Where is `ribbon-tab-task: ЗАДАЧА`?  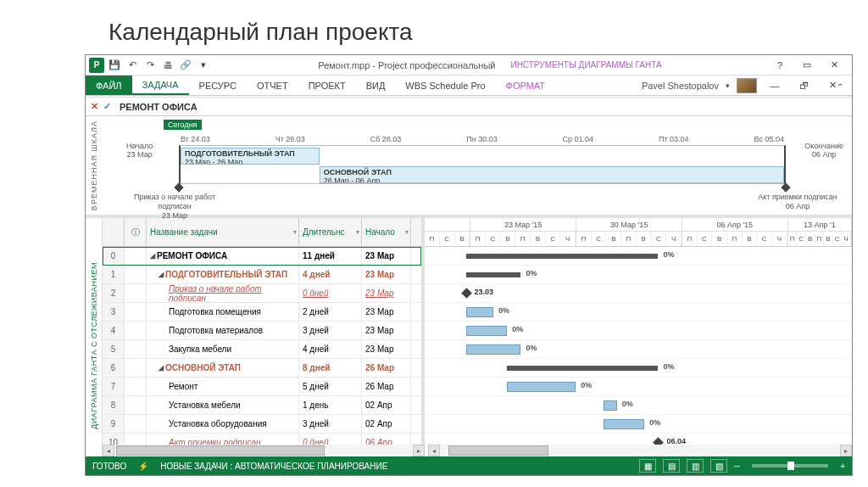
ribbon-tab-task: ЗАДАЧА is located at coordinates (161, 85).